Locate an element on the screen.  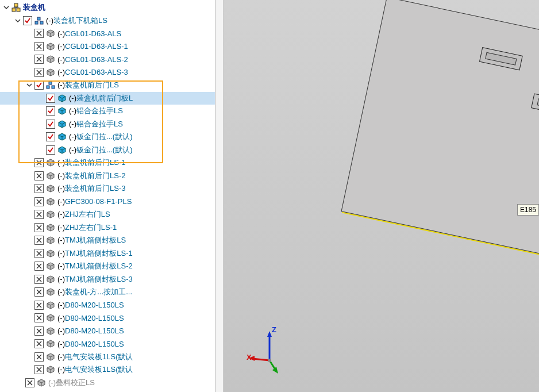
tree-item-label: (-)装盒机-方...按加工... is located at coordinates (95, 292).